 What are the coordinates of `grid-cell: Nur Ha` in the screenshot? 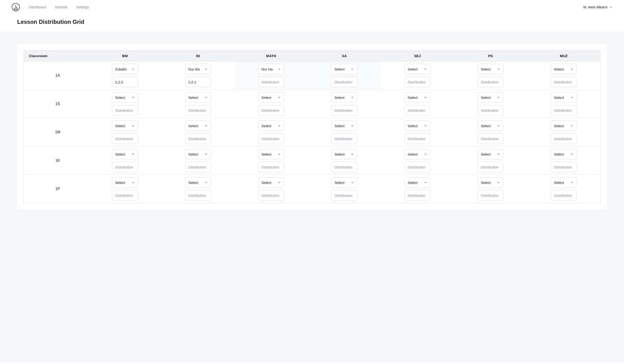 It's located at (271, 76).